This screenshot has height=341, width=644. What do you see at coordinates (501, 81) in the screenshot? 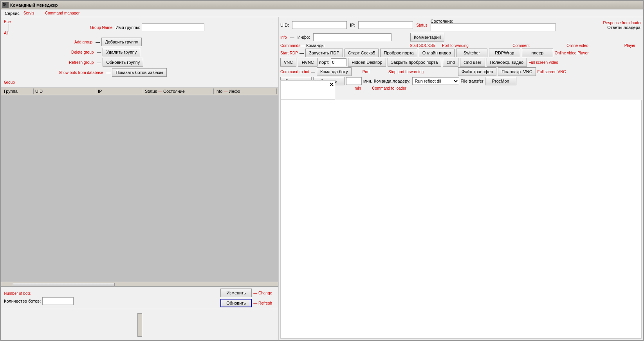
I see `procmon-btn: ProcMon` at bounding box center [501, 81].